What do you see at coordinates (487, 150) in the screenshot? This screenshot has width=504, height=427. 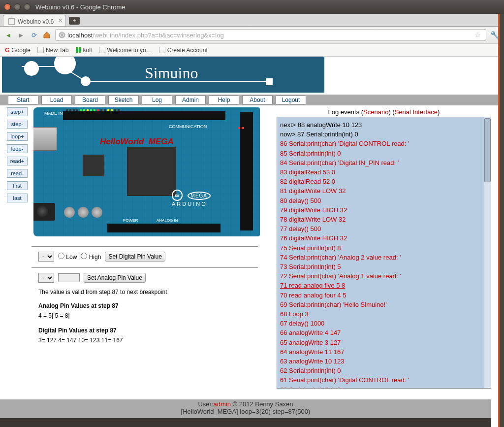 I see `scrollbar-thumb` at bounding box center [487, 150].